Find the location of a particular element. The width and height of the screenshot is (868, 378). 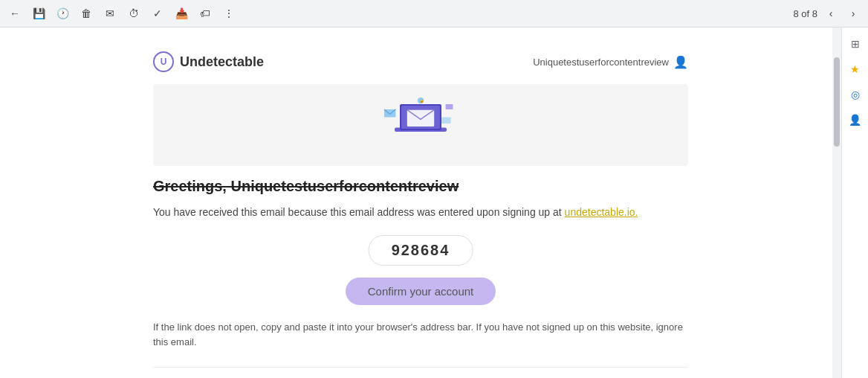

scrollbar-thumb is located at coordinates (837, 102).